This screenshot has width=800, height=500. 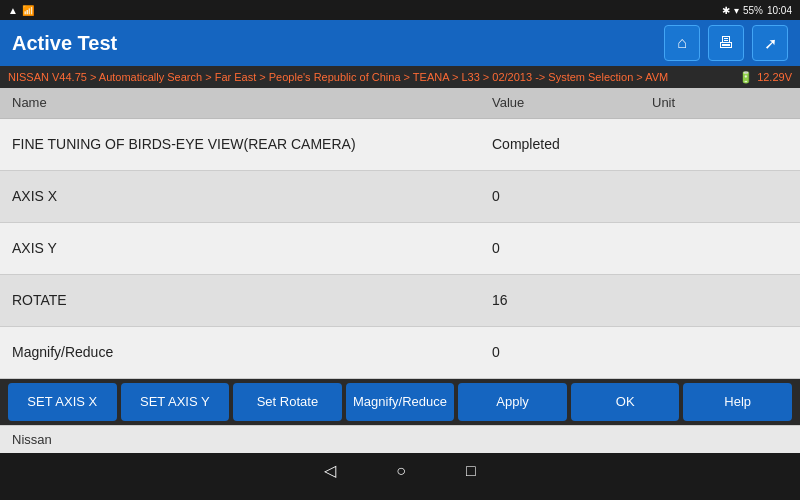 I want to click on print-icon: 🖶, so click(x=726, y=43).